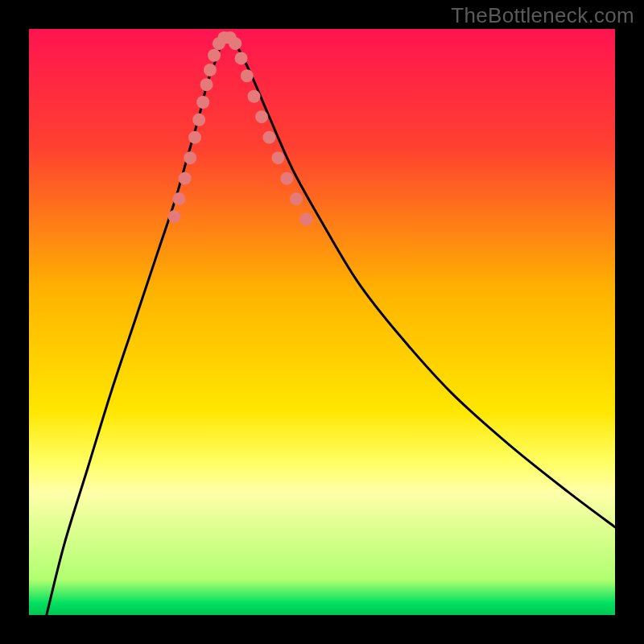 This screenshot has width=644, height=644. What do you see at coordinates (543, 16) in the screenshot?
I see `watermark-text: TheBottleneck.com` at bounding box center [543, 16].